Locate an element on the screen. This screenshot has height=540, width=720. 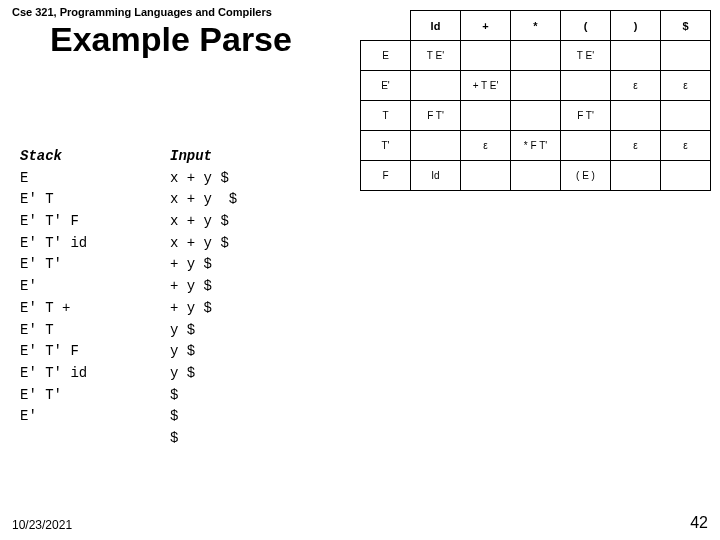
parse-table-col-header: ( is located at coordinates (586, 26).